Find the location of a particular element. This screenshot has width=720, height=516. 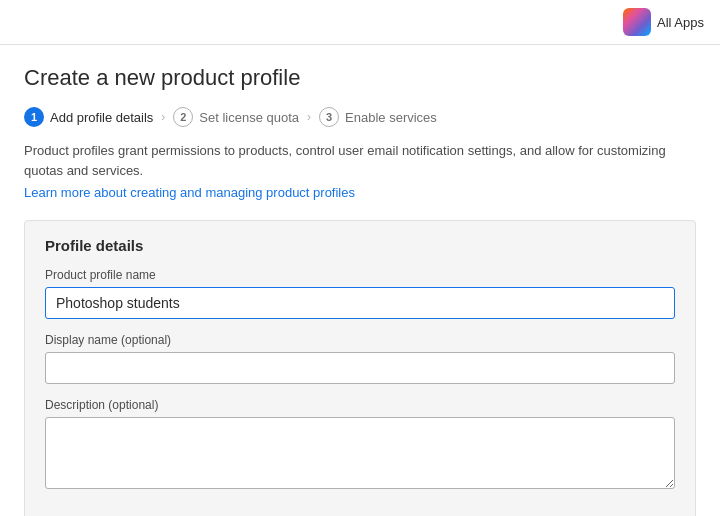

description-text: Product profiles grant permissions to pr… is located at coordinates (360, 160).